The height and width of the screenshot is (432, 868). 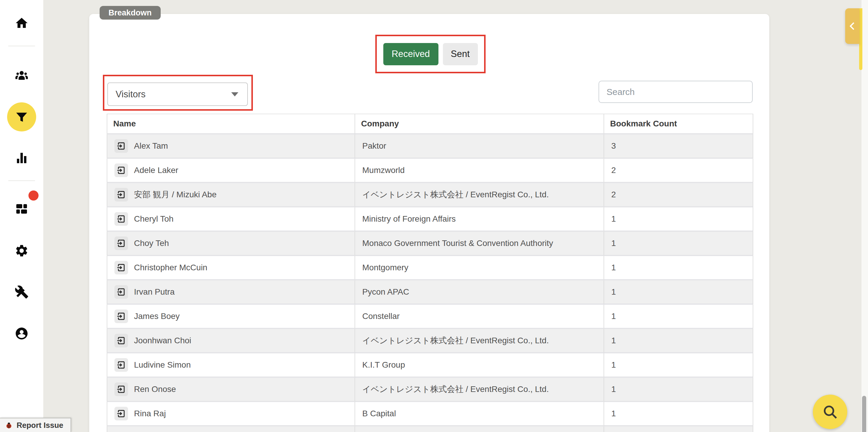 What do you see at coordinates (830, 412) in the screenshot?
I see `search-fab` at bounding box center [830, 412].